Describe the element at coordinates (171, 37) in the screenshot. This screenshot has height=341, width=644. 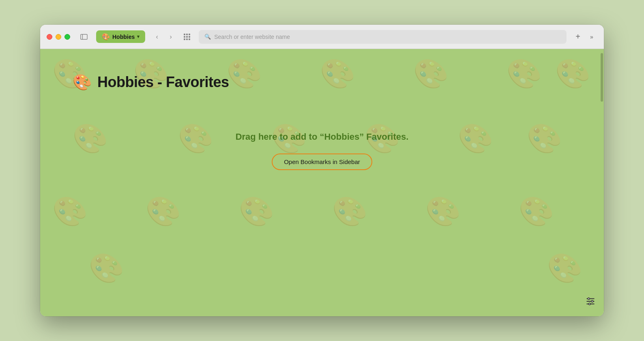
I see `forward-button: ›` at that location.